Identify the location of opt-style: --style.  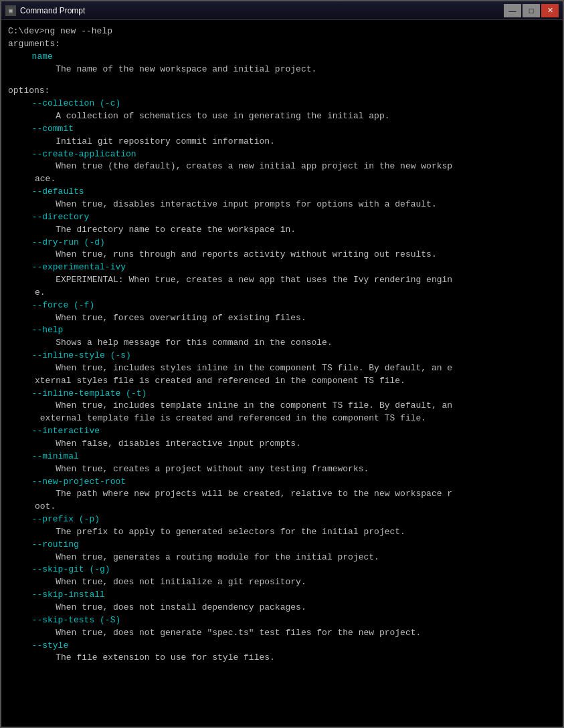
(282, 646).